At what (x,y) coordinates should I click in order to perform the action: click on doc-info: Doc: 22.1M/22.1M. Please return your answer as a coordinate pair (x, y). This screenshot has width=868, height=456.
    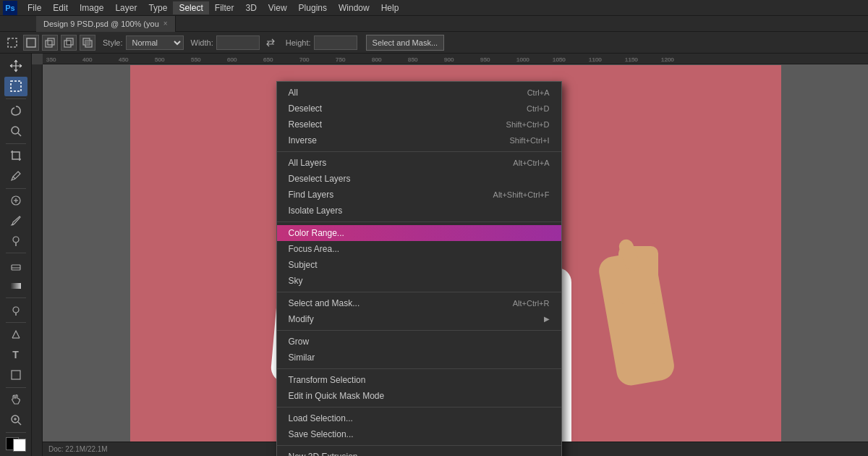
    Looking at the image, I should click on (78, 449).